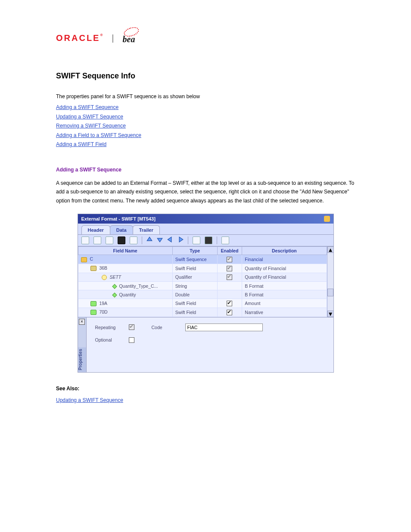 The image size is (411, 532). What do you see at coordinates (209, 240) in the screenshot?
I see `toolbar-list-icon` at bounding box center [209, 240].